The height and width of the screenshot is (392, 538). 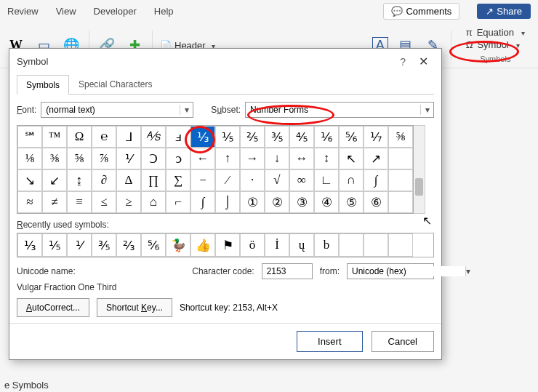 What do you see at coordinates (403, 62) in the screenshot?
I see `help-button: ?` at bounding box center [403, 62].